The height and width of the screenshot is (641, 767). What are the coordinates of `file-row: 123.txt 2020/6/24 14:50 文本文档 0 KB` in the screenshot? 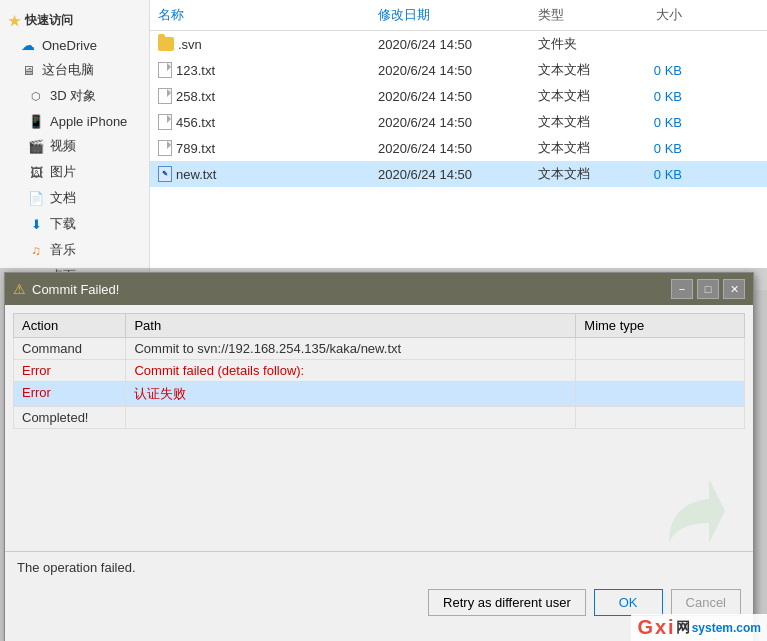 It's located at (458, 70).